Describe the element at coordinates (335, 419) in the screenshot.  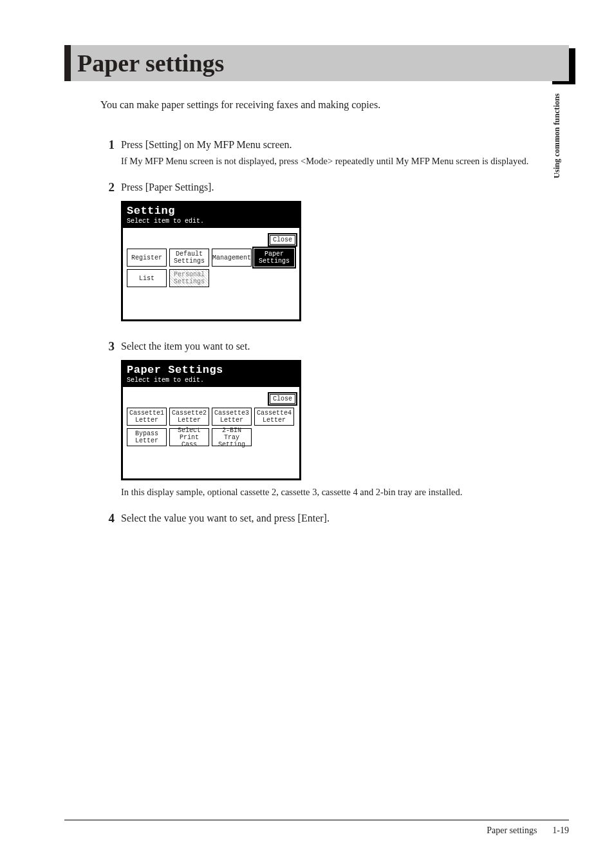
I see `step-3: 3 Select the item you want to set. Paper…` at that location.